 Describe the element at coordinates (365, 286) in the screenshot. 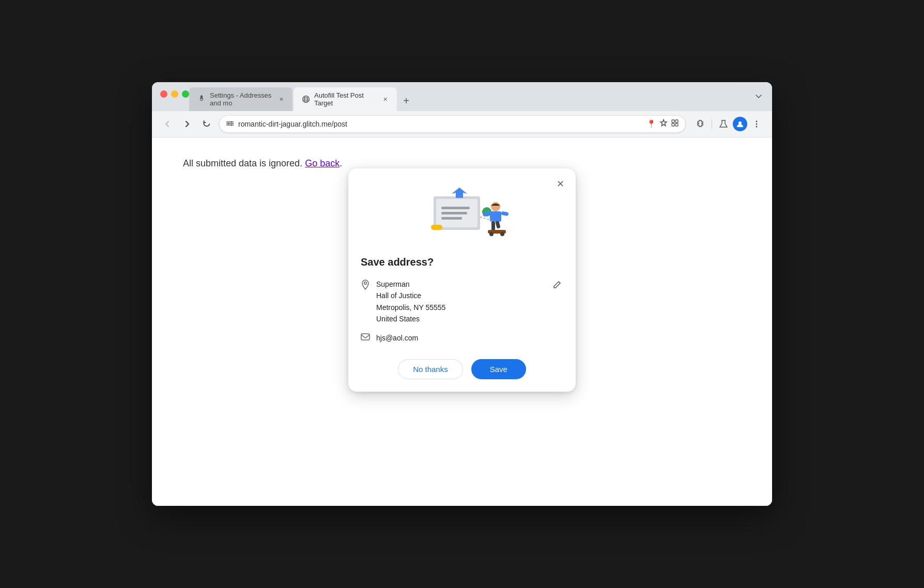

I see `location-pin-icon` at that location.